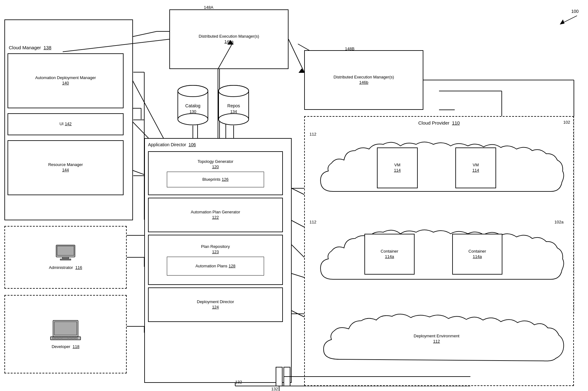  I want to click on ref-102-label: 102, so click(567, 122).